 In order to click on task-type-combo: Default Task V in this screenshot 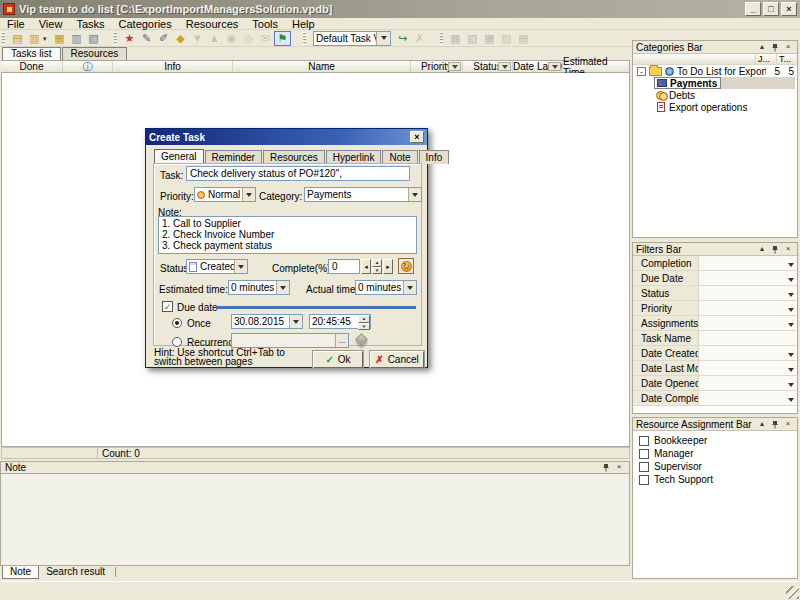, I will do `click(352, 38)`.